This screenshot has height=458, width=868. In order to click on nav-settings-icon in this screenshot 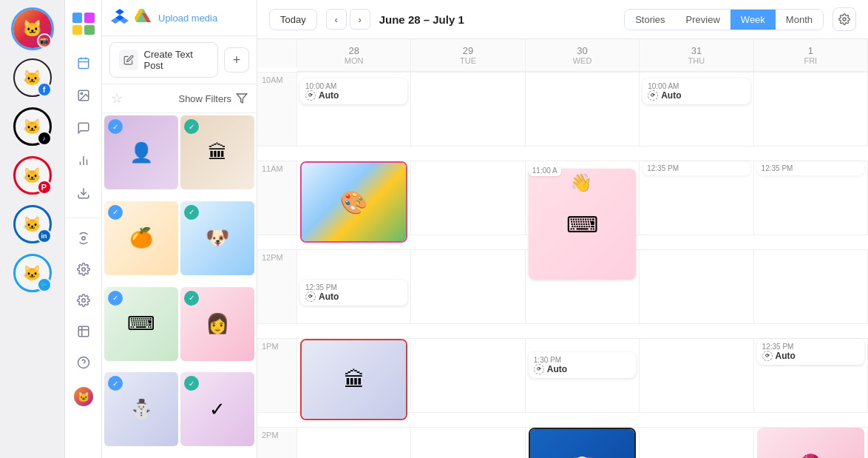, I will do `click(84, 300)`.